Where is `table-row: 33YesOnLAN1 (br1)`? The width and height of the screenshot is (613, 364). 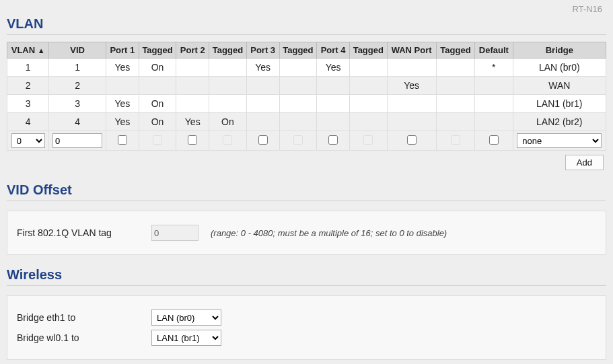
table-row: 33YesOnLAN1 (br1) is located at coordinates (307, 104).